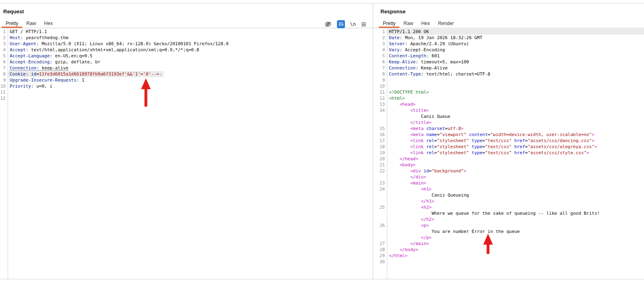 This screenshot has width=644, height=285. I want to click on response-code-line: 11<!DOCTYPE html>, so click(509, 92).